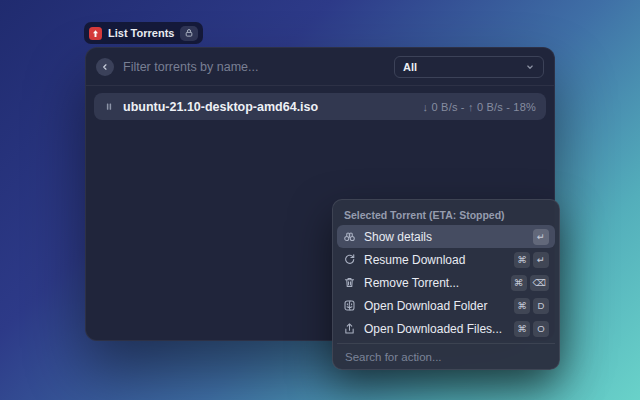  What do you see at coordinates (410, 67) in the screenshot?
I see `filter-dropdown-value: All` at bounding box center [410, 67].